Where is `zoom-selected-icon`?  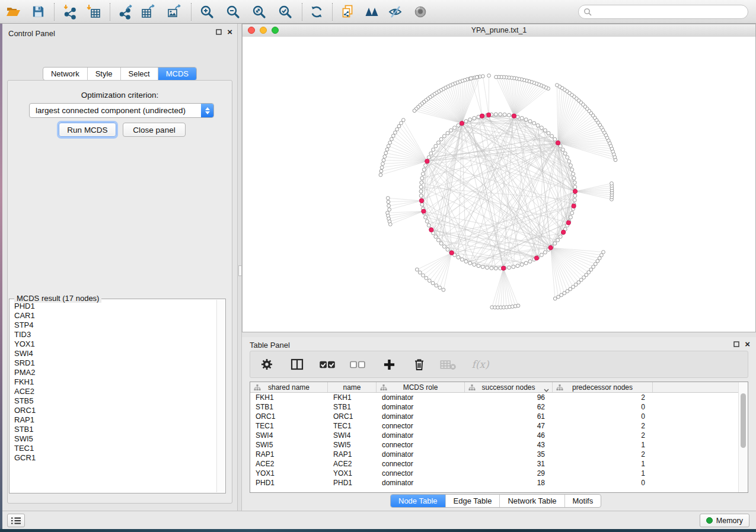
zoom-selected-icon is located at coordinates (285, 12).